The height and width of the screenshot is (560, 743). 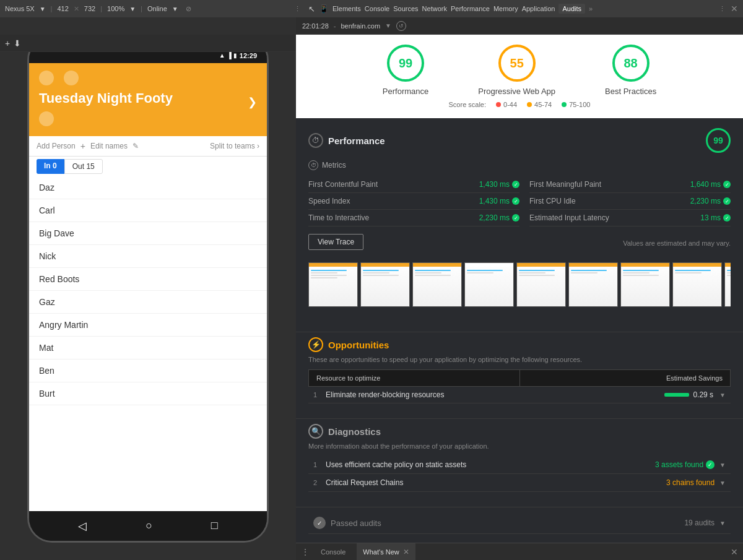 I want to click on edit-names-label: Edit names, so click(x=109, y=146).